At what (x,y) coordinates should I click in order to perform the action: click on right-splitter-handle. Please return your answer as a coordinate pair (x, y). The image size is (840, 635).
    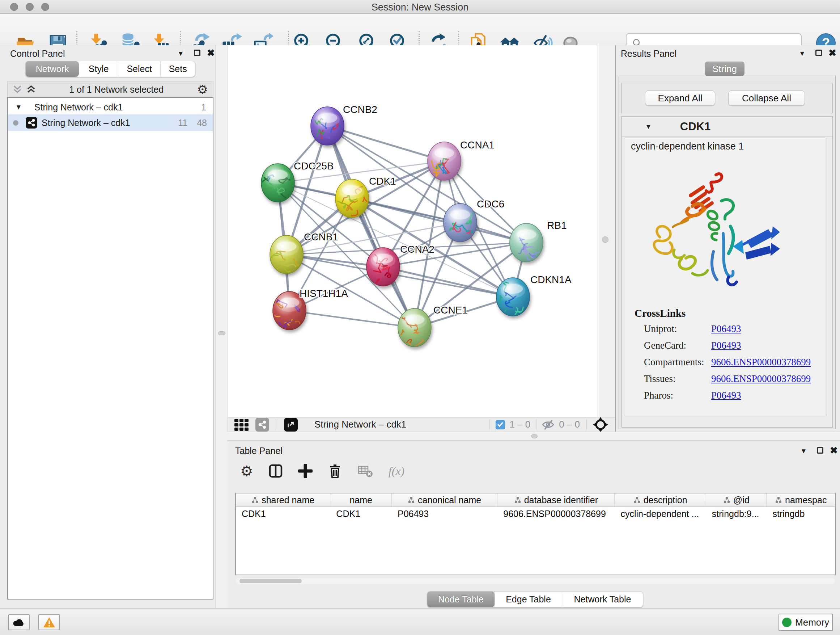
    Looking at the image, I should click on (605, 239).